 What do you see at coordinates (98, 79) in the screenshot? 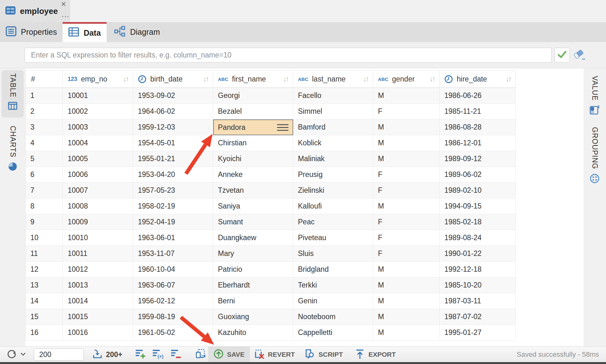
I see `column-header-emp_no: 123emp_no↓↑` at bounding box center [98, 79].